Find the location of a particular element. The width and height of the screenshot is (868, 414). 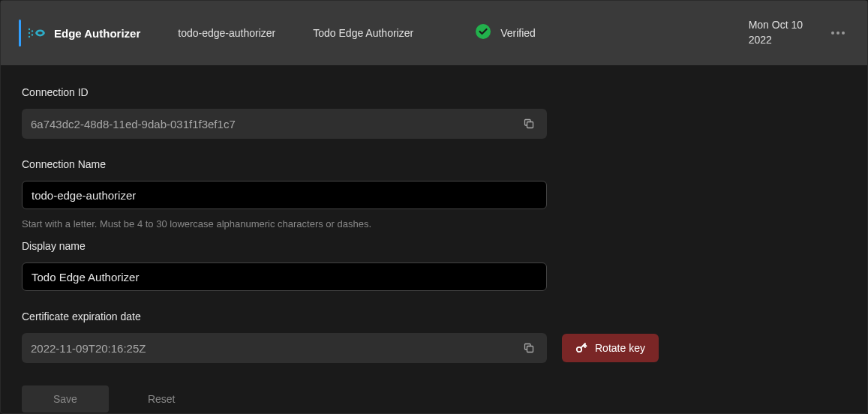

status-text: Verified is located at coordinates (518, 33).